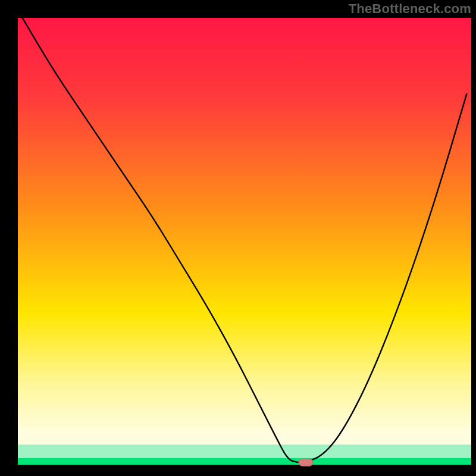  Describe the element at coordinates (245, 462) in the screenshot. I see `green-band` at that location.